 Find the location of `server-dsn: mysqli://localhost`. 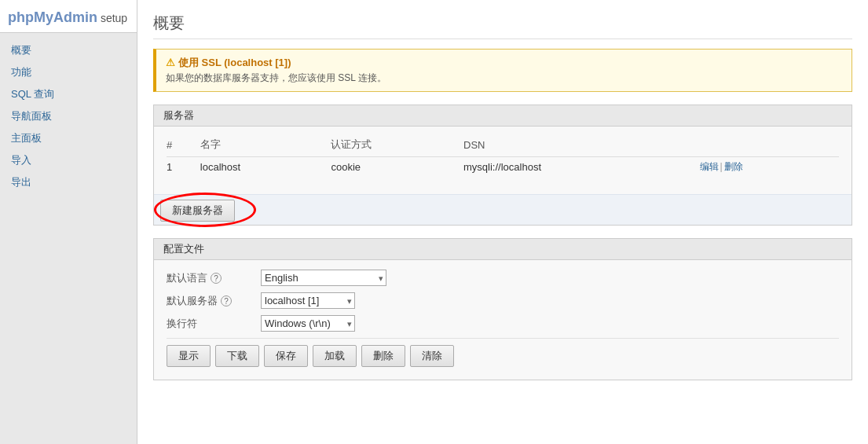

server-dsn: mysqli://localhost is located at coordinates (581, 167).